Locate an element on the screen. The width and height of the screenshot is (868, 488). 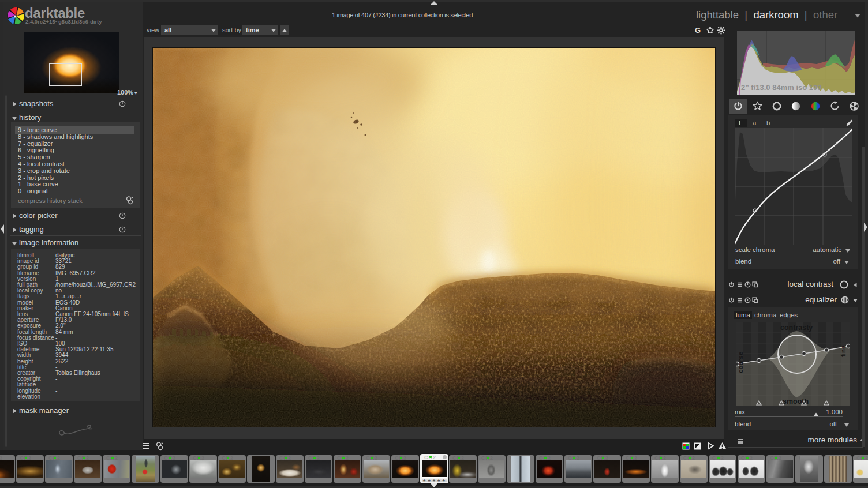
svg-text: coarse is located at coordinates (740, 362).